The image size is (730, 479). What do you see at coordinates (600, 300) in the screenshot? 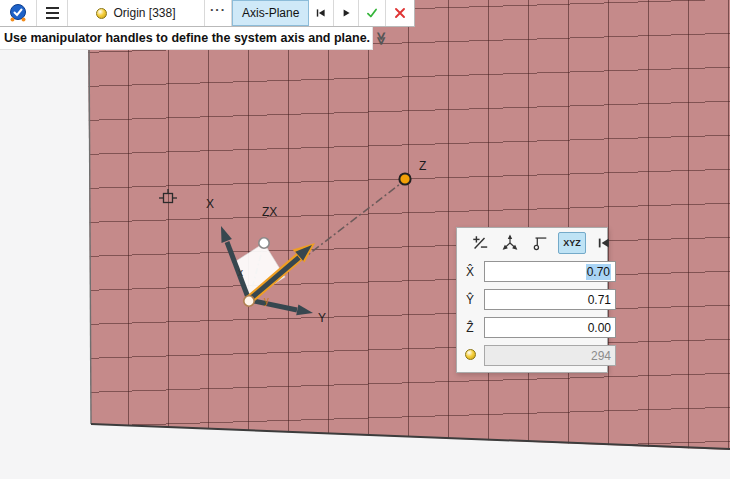
I see `y-component-value: 0.71` at bounding box center [600, 300].